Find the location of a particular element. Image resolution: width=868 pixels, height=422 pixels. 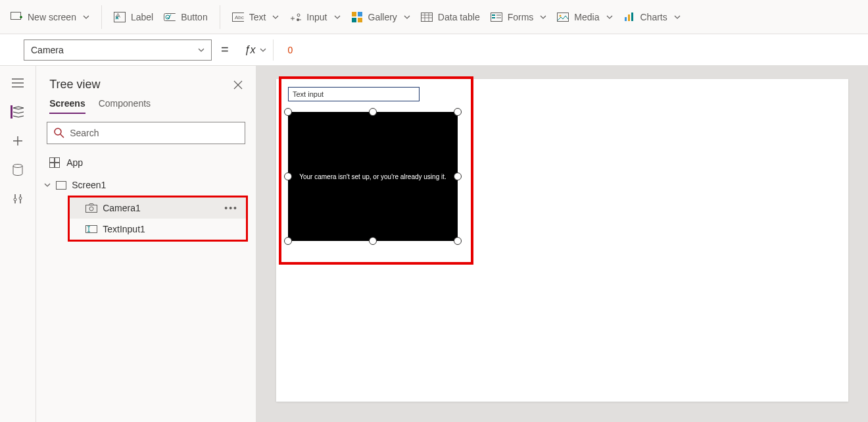

tree-camera1: Camera1 ••• is located at coordinates (158, 208).